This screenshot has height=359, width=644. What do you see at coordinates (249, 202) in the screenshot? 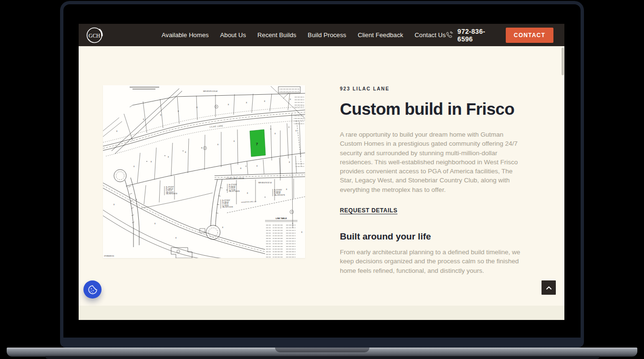
I see `owner-label: HIGHWOOD LAND, LLC` at bounding box center [249, 202].